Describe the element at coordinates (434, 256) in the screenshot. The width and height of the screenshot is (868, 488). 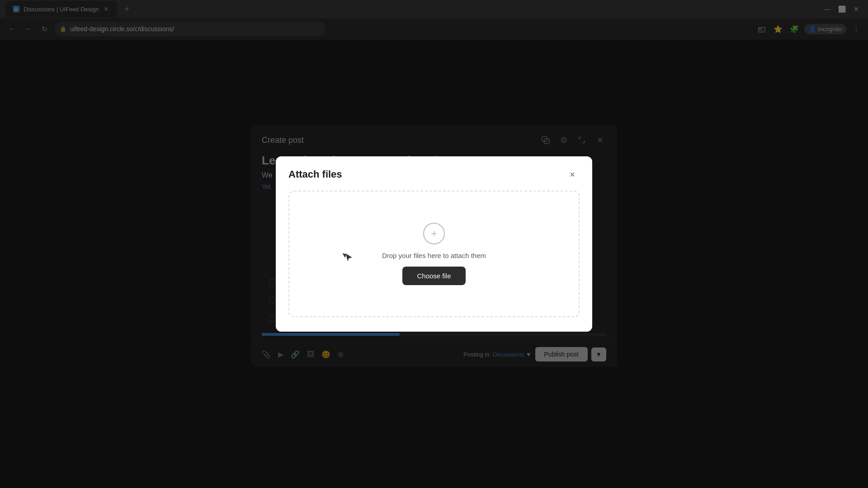
I see `drop-zone-text: Drop your files here to attach them` at that location.